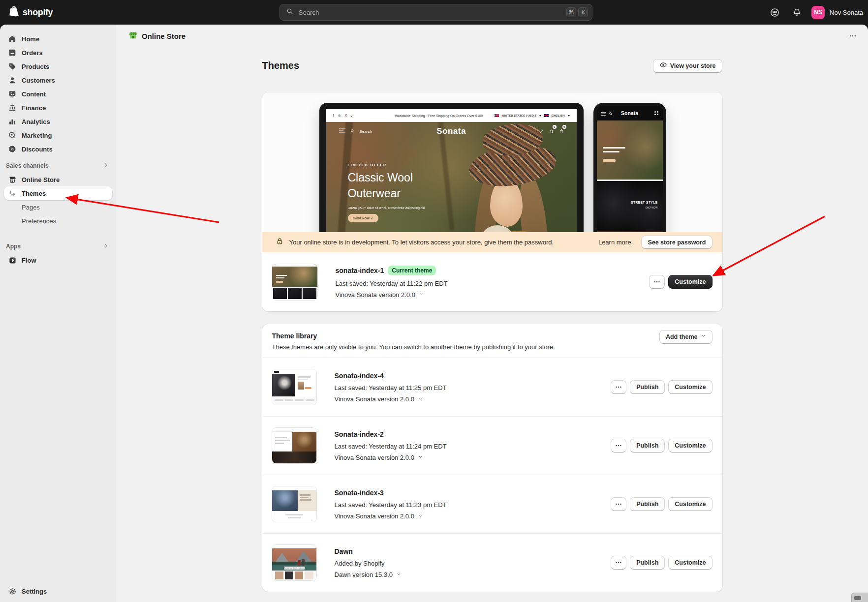  What do you see at coordinates (33, 108) in the screenshot?
I see `sidebar-item-label: Finance` at bounding box center [33, 108].